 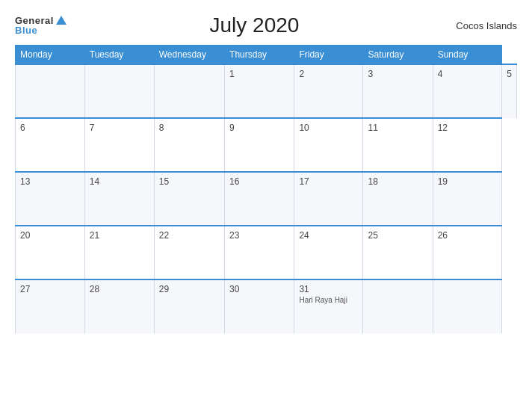 What do you see at coordinates (266, 55) in the screenshot?
I see `calendar-header: MondayTuesdayWednesdayThursdayFridaySatu…` at bounding box center [266, 55].